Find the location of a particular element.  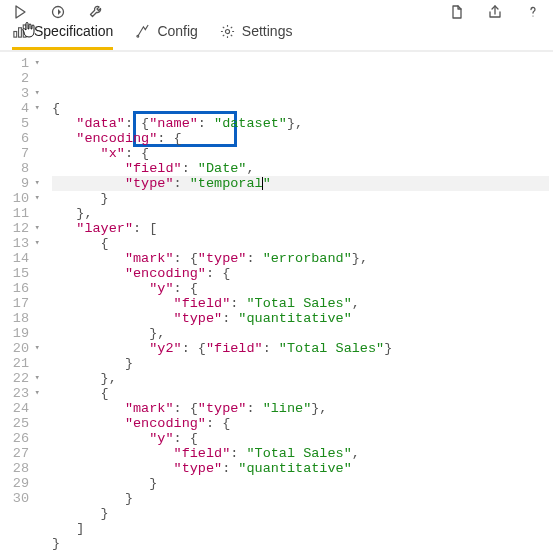

line-number: 13▾ is located at coordinates (20, 244).